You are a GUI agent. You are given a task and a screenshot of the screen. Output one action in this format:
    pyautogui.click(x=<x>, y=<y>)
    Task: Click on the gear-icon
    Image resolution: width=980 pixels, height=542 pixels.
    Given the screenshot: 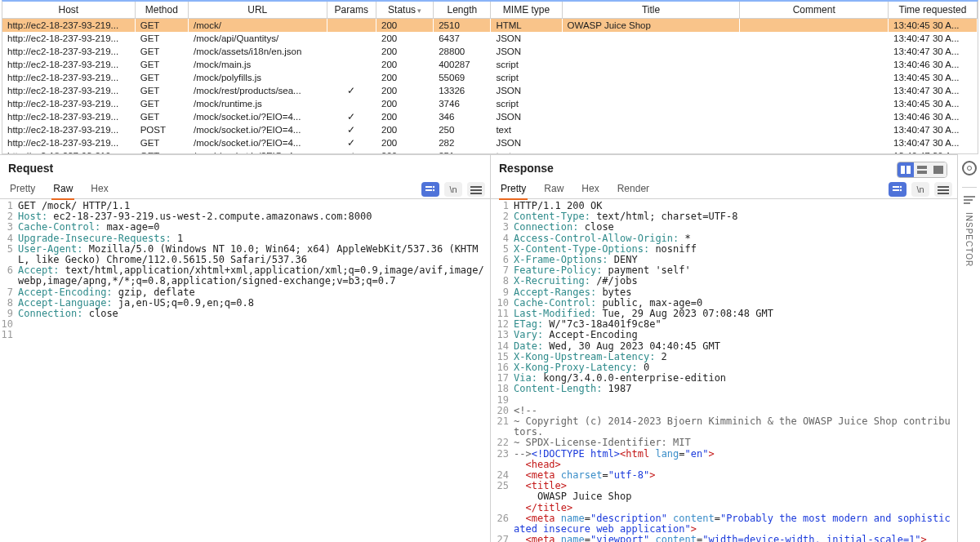 What is the action you would take?
    pyautogui.click(x=969, y=168)
    